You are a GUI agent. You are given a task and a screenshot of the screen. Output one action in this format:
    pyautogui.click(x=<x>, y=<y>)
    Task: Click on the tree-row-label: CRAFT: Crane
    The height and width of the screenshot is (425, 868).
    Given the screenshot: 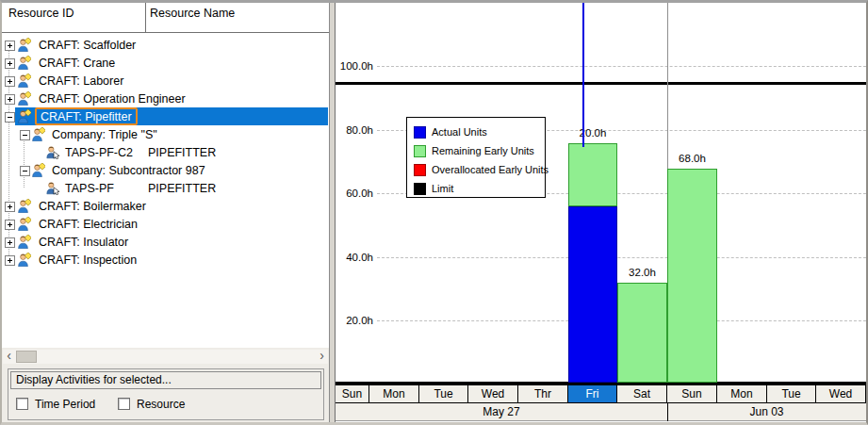 What is the action you would take?
    pyautogui.click(x=77, y=63)
    